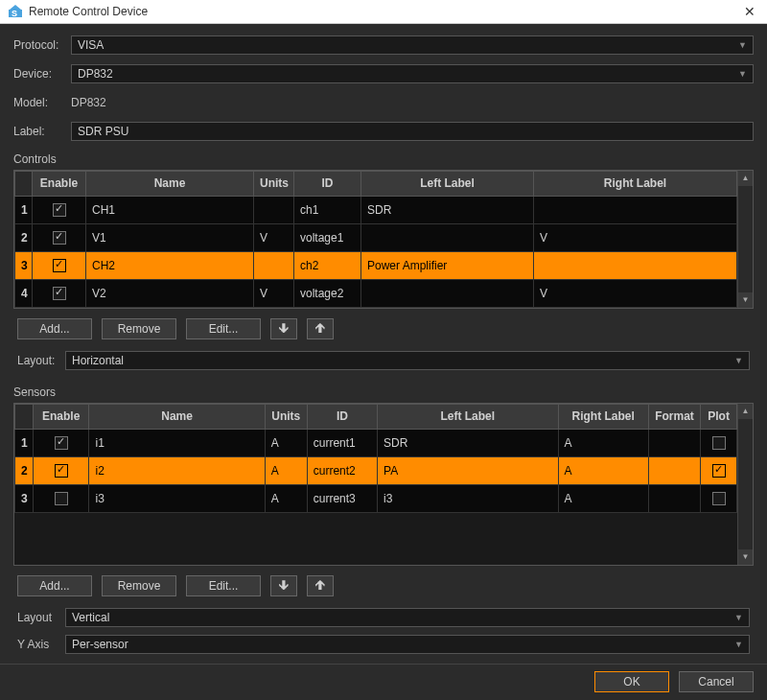 This screenshot has height=700, width=767. Describe the element at coordinates (407, 618) in the screenshot. I see `sensors-layout-combo: Vertical ▼` at that location.